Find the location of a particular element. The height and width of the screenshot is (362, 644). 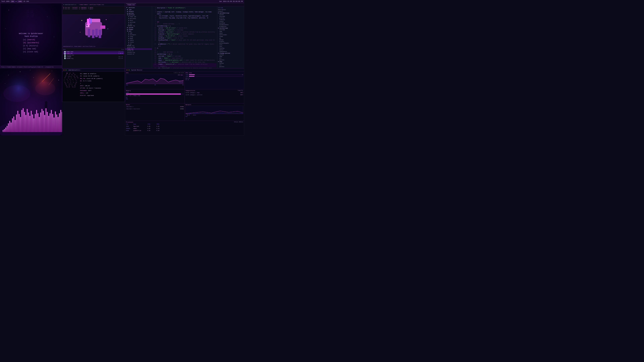

code-line-9: 9 systemSettings = { is located at coordinates (184, 26).